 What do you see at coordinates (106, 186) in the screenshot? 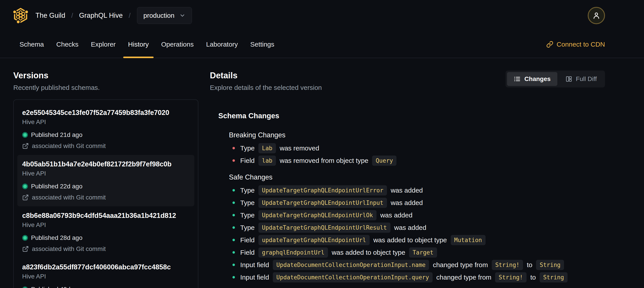
I see `version-status: Published 22d ago` at bounding box center [106, 186].